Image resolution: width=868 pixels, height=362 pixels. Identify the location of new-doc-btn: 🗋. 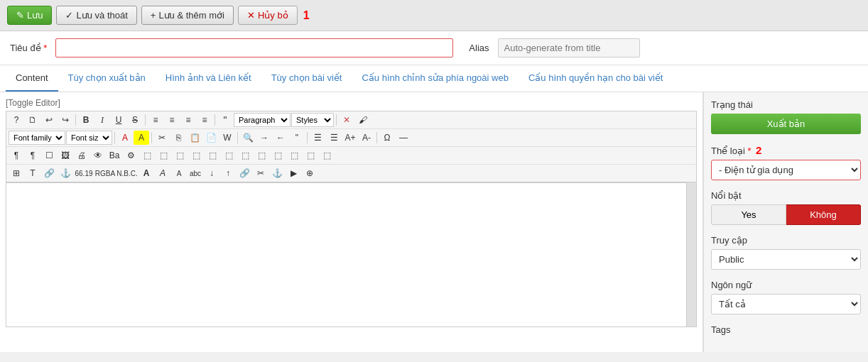
(33, 120).